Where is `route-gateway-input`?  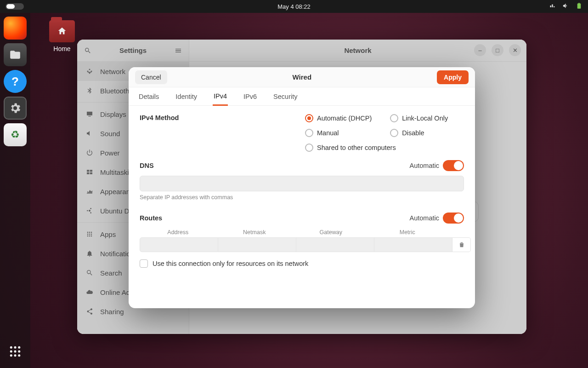
route-gateway-input is located at coordinates (335, 245).